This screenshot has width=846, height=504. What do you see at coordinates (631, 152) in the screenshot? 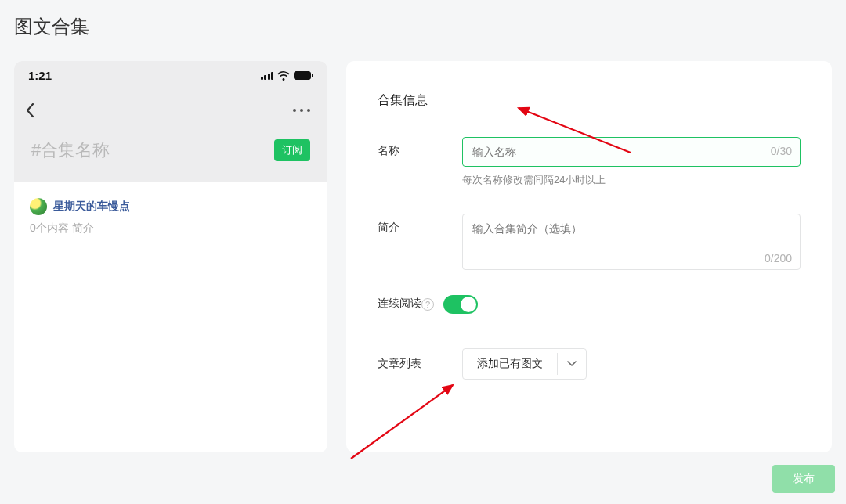
I see `name-input` at bounding box center [631, 152].